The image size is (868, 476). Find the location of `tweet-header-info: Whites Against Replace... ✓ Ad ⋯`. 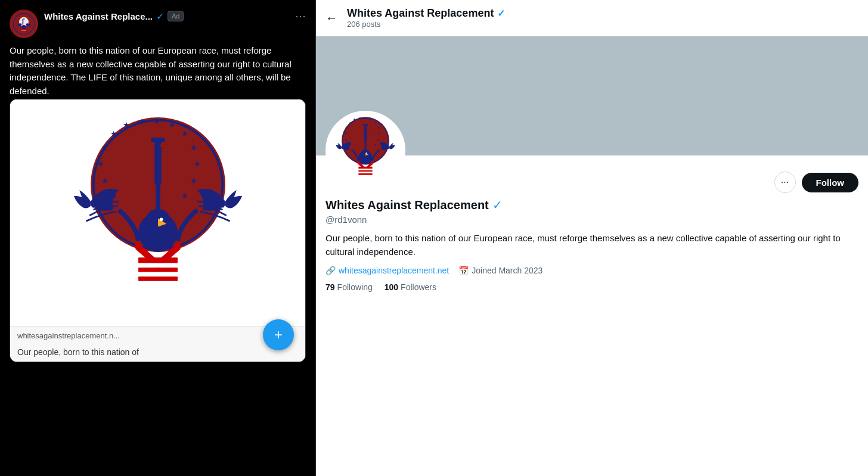

tweet-header-info: Whites Against Replace... ✓ Ad ⋯ is located at coordinates (175, 16).